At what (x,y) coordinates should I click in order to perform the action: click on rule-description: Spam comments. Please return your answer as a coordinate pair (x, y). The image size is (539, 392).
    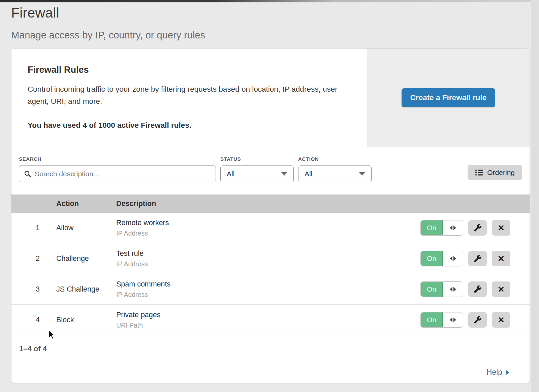
    Looking at the image, I should click on (268, 284).